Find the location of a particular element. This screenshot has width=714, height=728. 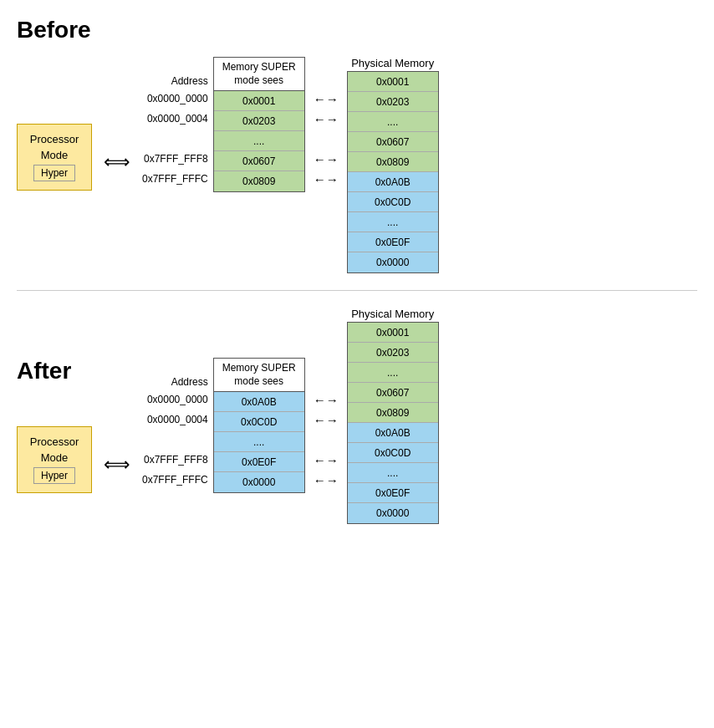

before-phys-section: Physical Memory 0x0001 0x0203 .... 0x060… is located at coordinates (393, 165).